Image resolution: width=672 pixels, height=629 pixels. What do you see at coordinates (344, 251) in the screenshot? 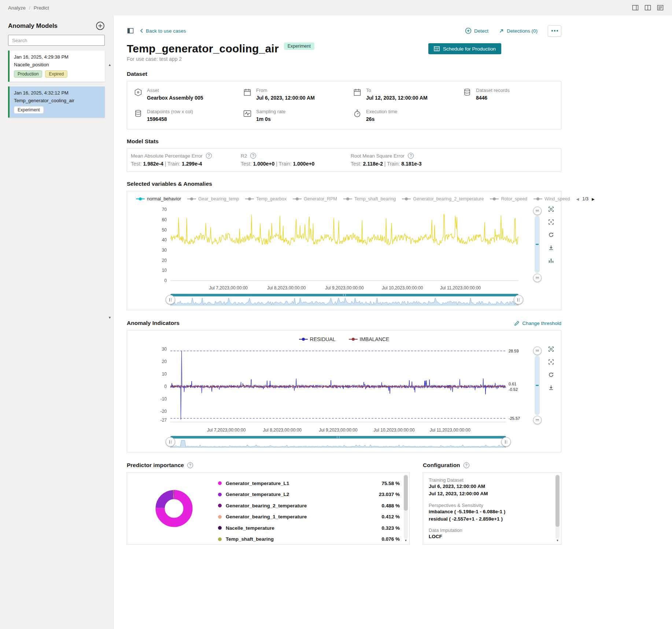
I see `variables-chart-panel: normal_behavior Gear_bearing_temp Temp_g…` at bounding box center [344, 251].